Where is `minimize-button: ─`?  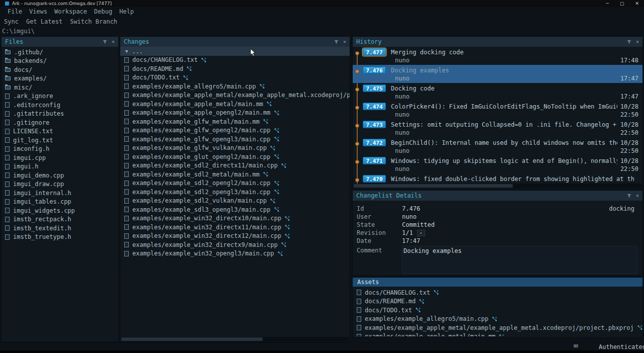 minimize-button: ─ is located at coordinates (608, 4).